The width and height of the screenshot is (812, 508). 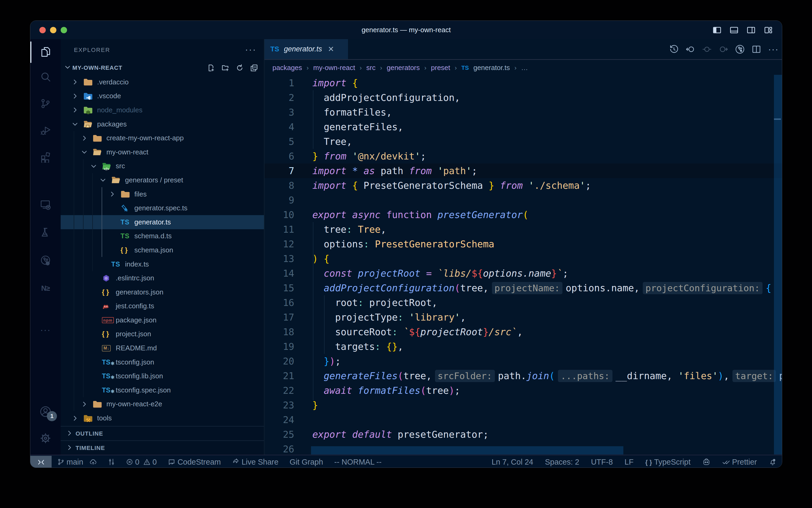 What do you see at coordinates (412, 215) in the screenshot?
I see `code-line-content: export async function presetGenerator(` at bounding box center [412, 215].